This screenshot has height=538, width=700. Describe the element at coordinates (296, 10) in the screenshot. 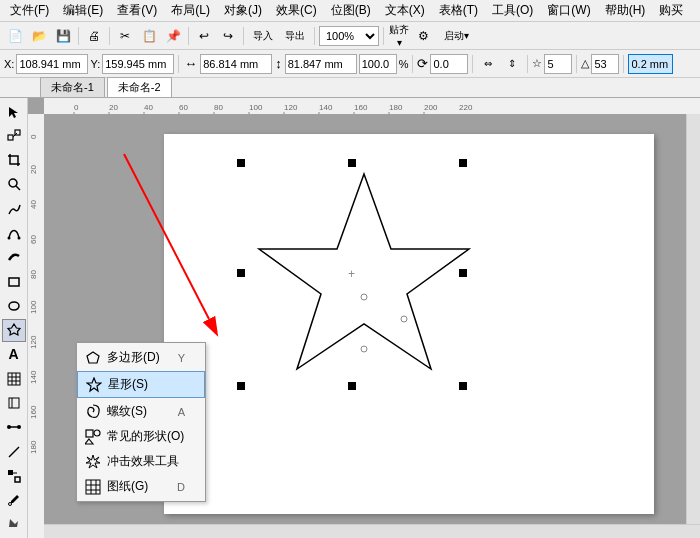

I see `menu-effects: 效果(C)` at that location.